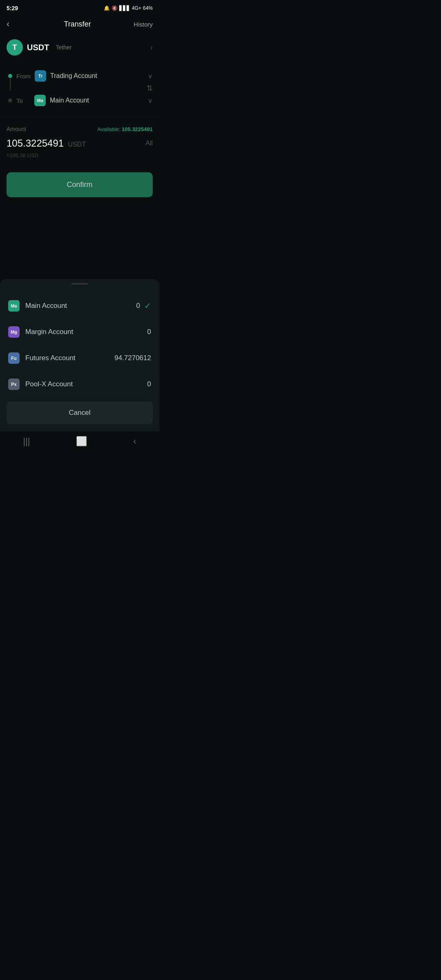 The width and height of the screenshot is (441, 980). Describe the element at coordinates (14, 332) in the screenshot. I see `account-badge-1: Mg` at that location.